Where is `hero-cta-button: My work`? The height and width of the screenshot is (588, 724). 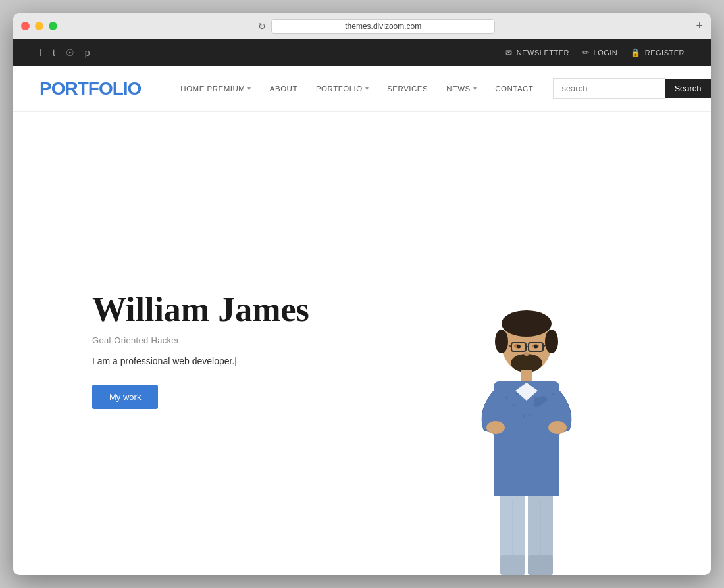
hero-cta-button: My work is located at coordinates (125, 397).